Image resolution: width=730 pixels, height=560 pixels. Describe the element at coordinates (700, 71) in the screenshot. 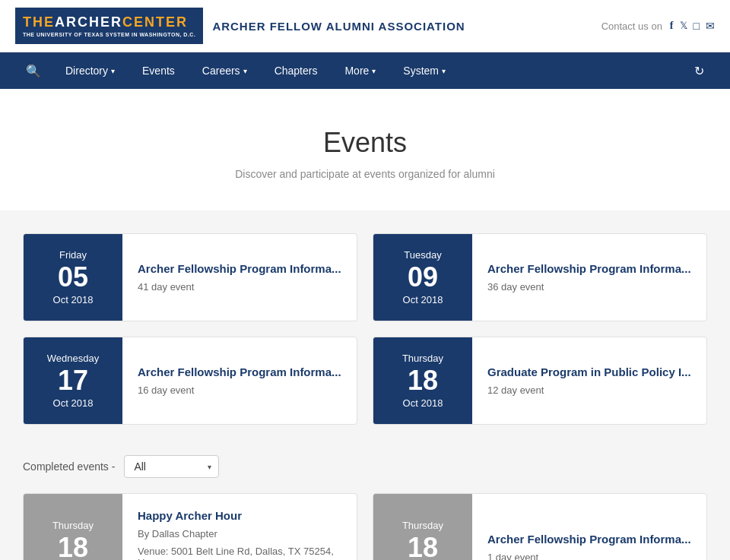

I see `refresh-button: ↻` at that location.